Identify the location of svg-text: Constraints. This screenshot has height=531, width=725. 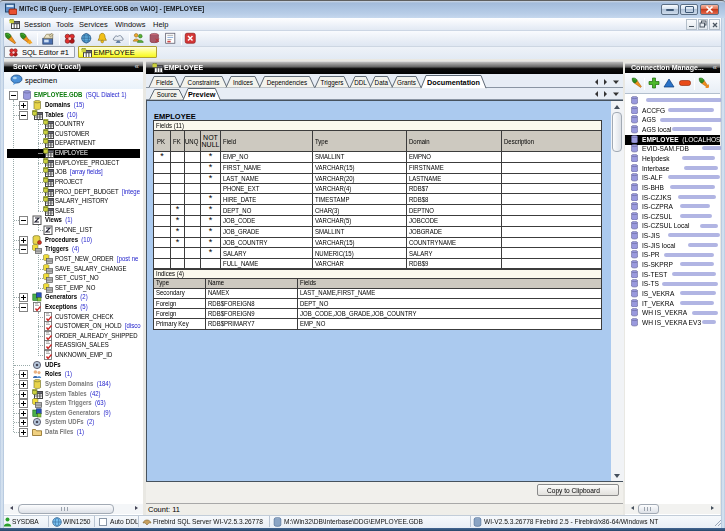
(204, 82).